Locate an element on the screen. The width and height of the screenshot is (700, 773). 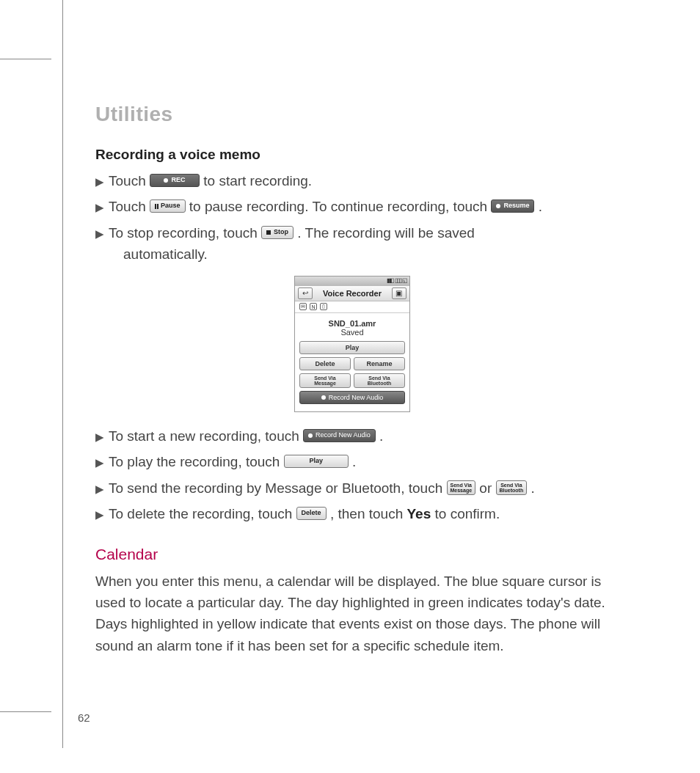
folder-icon: ▣ is located at coordinates (399, 293).